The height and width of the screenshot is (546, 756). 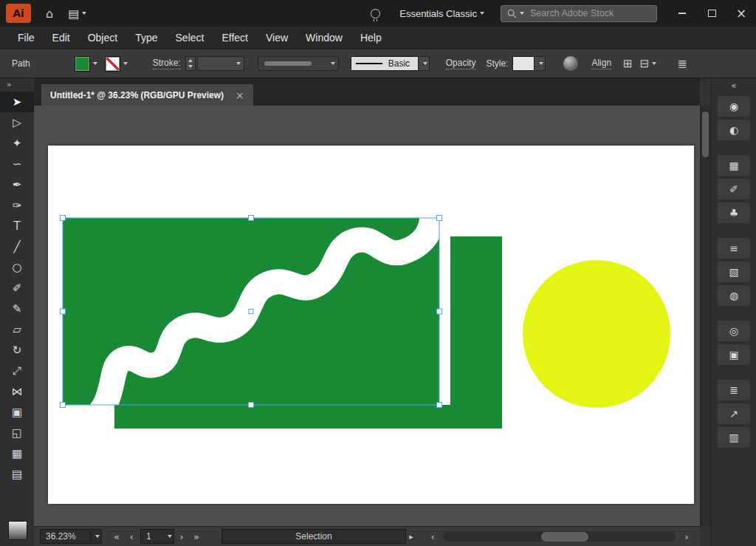 I want to click on artboard-navigation-control: 1, so click(x=157, y=536).